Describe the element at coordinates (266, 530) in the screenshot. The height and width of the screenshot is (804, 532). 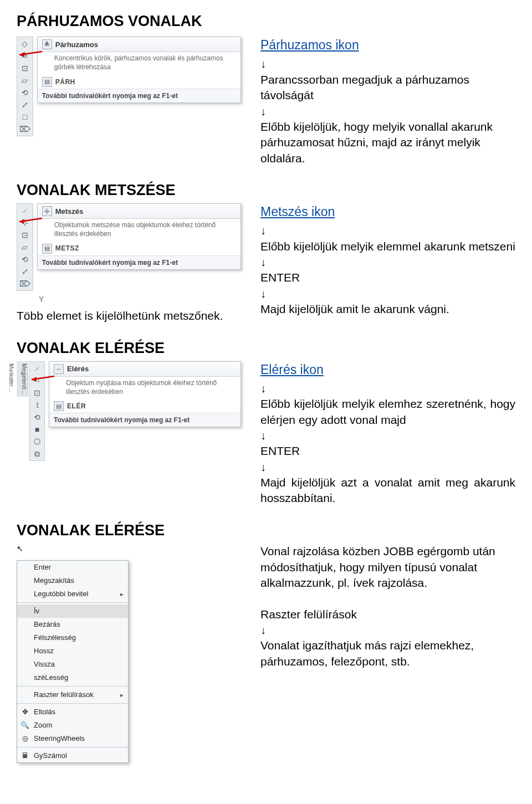
I see `heading-vonalak-elerese-2: VONALAK ELÉRÉSE` at that location.